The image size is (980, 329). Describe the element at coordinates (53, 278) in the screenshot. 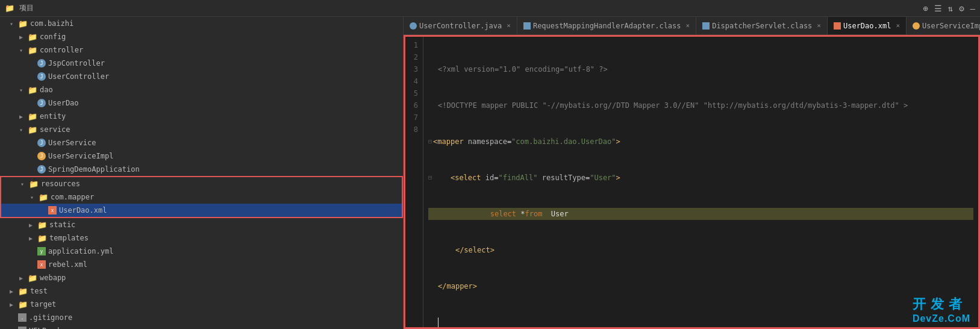

I see `tree-label: webapp` at that location.